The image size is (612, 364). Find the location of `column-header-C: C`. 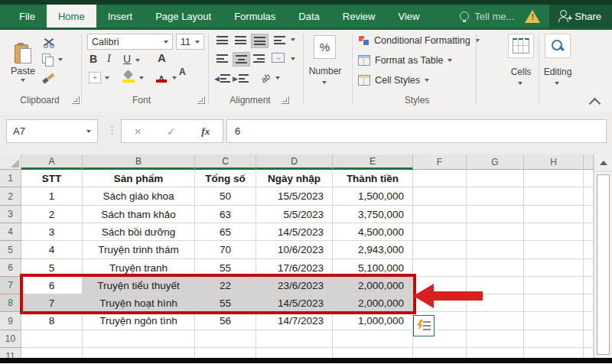

column-header-C: C is located at coordinates (226, 162).